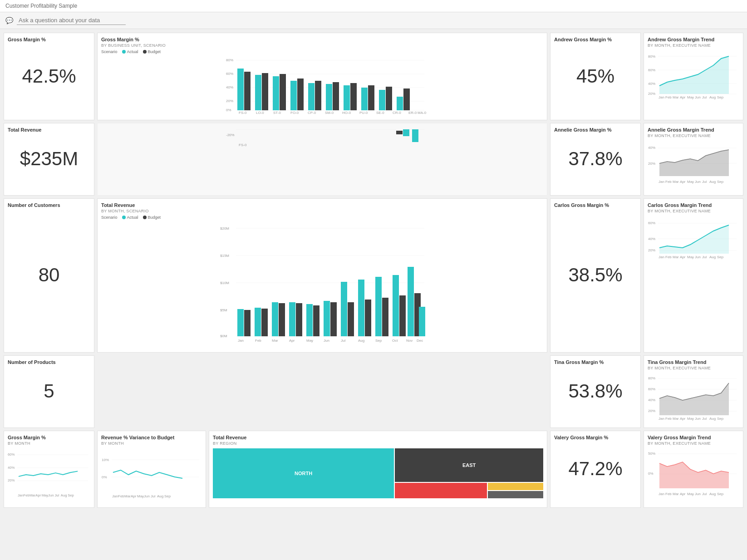  Describe the element at coordinates (693, 362) in the screenshot. I see `tina-trend-title: Tina Gross Margin Trend` at that location.